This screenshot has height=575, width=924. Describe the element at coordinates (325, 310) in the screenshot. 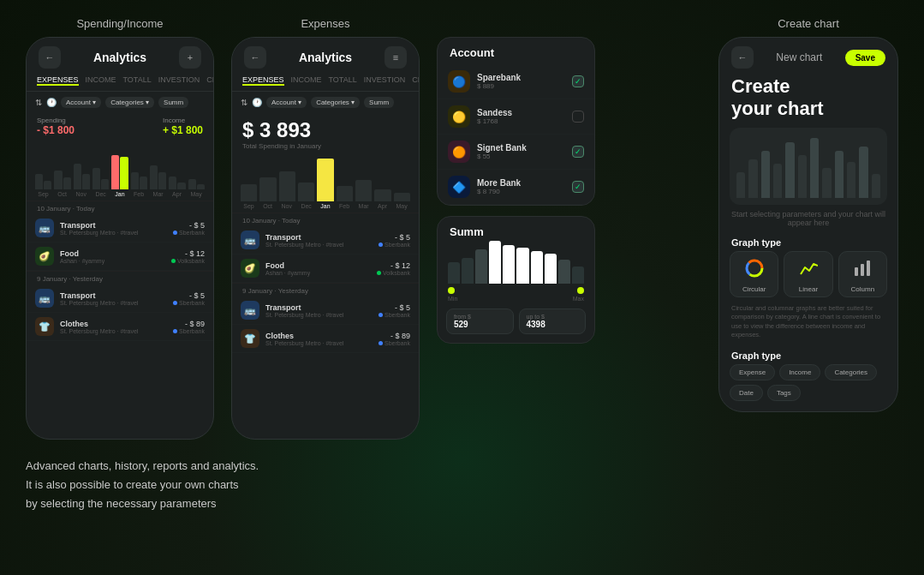

I see `tx-transport-2b: 🚌 Transport St. Petersburg Metro · #trav…` at that location.